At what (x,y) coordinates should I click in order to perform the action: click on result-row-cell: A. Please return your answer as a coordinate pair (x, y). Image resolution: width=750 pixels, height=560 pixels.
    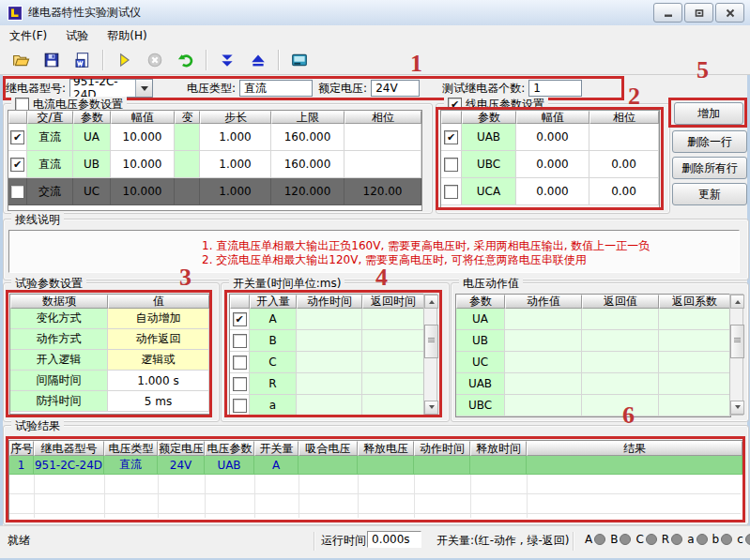
    Looking at the image, I should click on (276, 465).